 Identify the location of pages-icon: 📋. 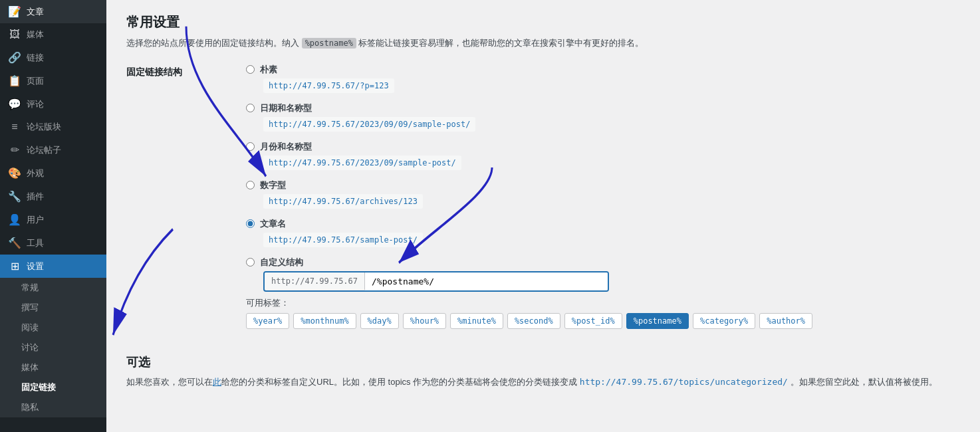
(15, 81).